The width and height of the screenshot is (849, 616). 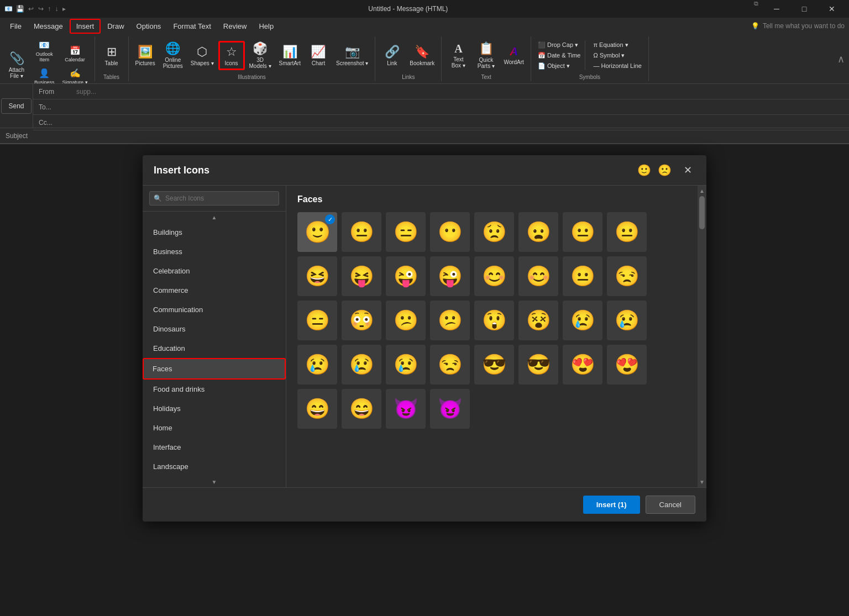 What do you see at coordinates (214, 309) in the screenshot?
I see `category-communication: Communication` at bounding box center [214, 309].